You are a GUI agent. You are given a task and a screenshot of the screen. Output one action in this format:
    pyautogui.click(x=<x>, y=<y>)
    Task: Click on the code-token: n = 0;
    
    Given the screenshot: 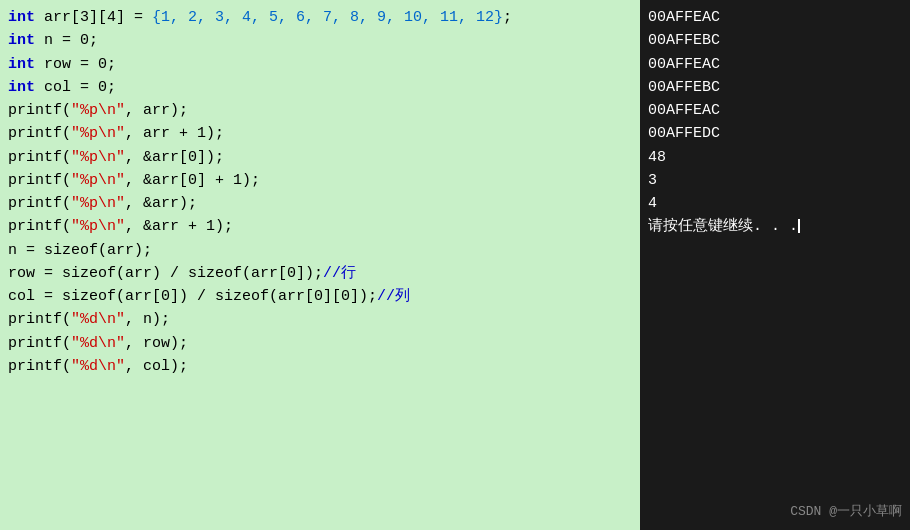 What is the action you would take?
    pyautogui.click(x=66, y=40)
    